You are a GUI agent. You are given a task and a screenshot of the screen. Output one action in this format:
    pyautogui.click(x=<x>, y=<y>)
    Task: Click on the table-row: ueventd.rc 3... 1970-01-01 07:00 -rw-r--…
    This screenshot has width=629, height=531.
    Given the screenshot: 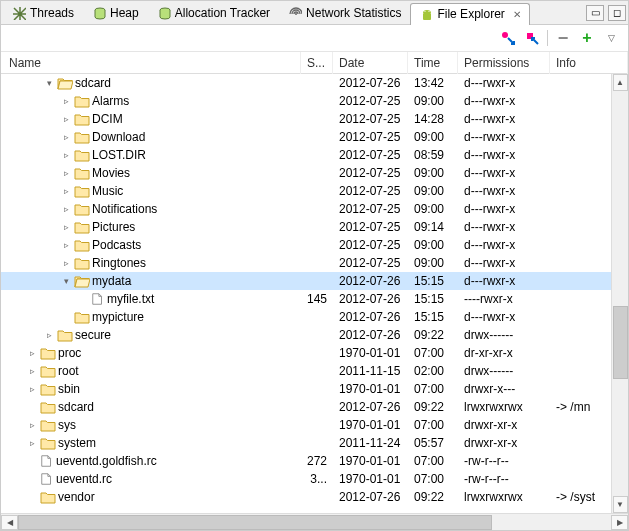 What is the action you would take?
    pyautogui.click(x=314, y=479)
    